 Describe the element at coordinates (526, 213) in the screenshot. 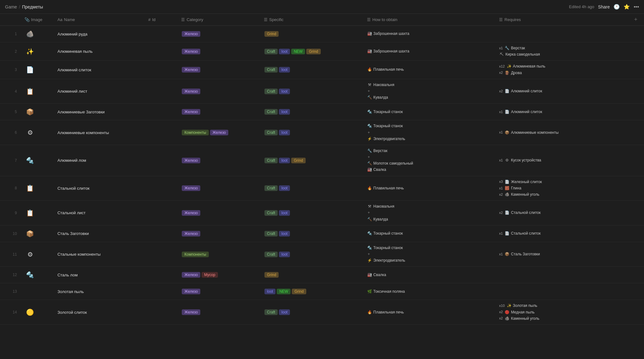

I see `requires-text: Стальной слиток` at that location.